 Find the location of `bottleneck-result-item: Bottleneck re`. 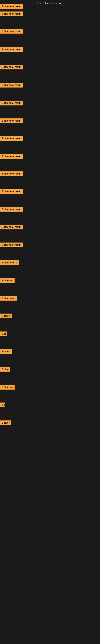

bottleneck-result-item: Bottleneck re is located at coordinates (9, 263).